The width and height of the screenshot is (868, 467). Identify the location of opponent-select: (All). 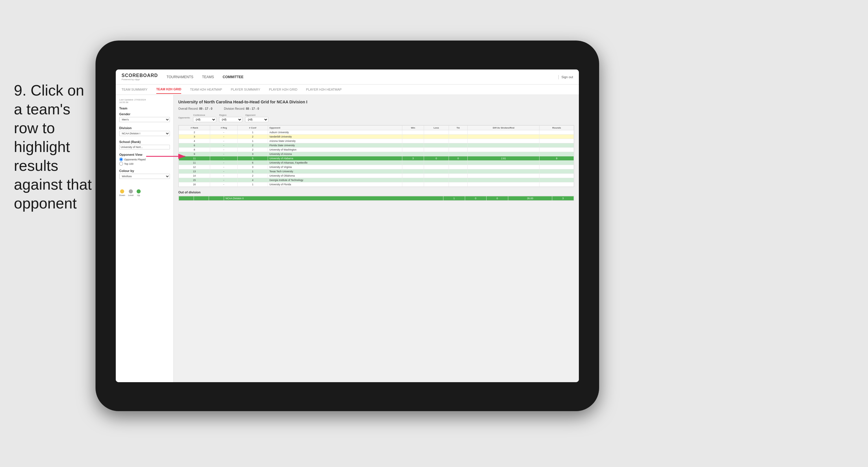
(257, 119).